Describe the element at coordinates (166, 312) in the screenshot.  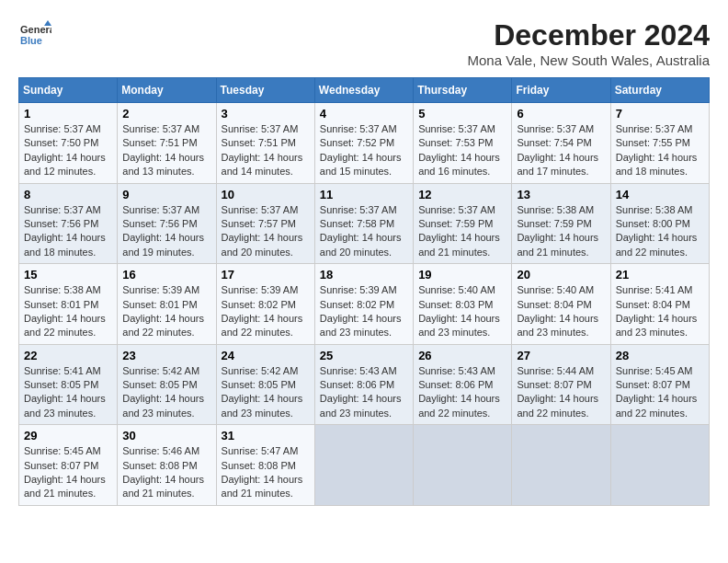
I see `day-info: Sunrise: 5:39 AMSunset: 8:01 PMDaylight:…` at that location.